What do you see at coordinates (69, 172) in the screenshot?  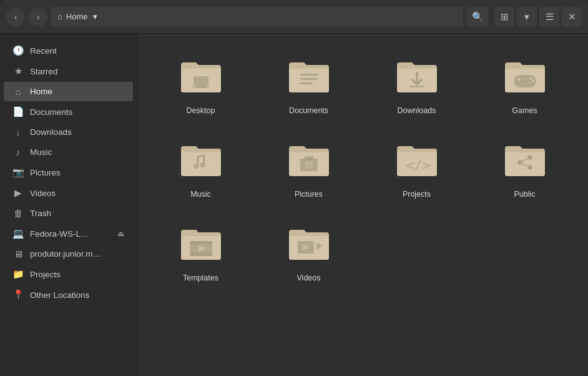 I see `sidebar-item-pictures: 📷 Pictures` at bounding box center [69, 172].